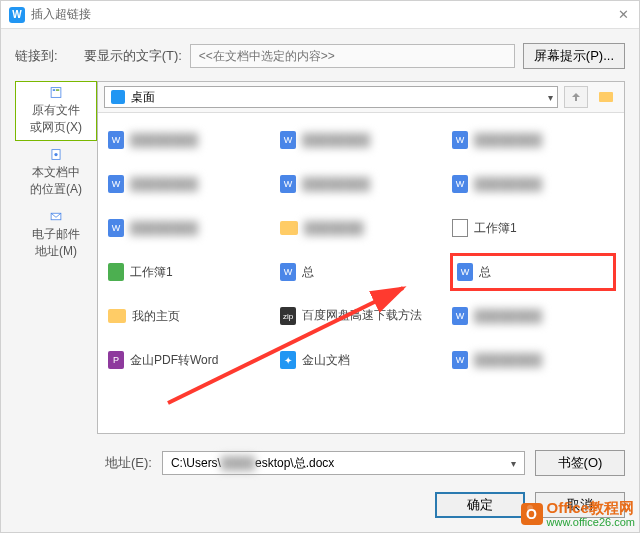 This screenshot has width=640, height=533. What do you see at coordinates (320, 15) in the screenshot?
I see `titlebar: W 插入超链接 ✕` at bounding box center [320, 15].